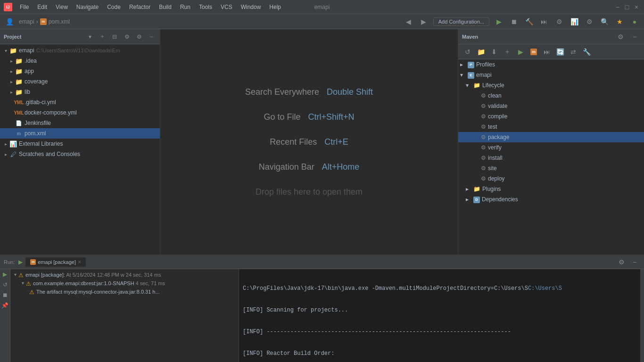 The image size is (644, 362). I want to click on sidebar-tree: ▾ 📁 emapi C:\Users\SantroW11\Downloads\E…, so click(80, 149).